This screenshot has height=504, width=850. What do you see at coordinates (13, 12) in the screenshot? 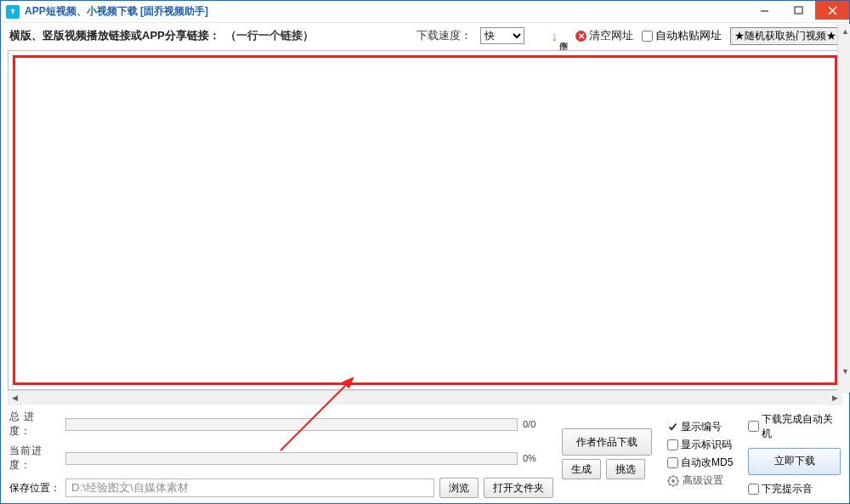
I see `app-icon` at bounding box center [13, 12].